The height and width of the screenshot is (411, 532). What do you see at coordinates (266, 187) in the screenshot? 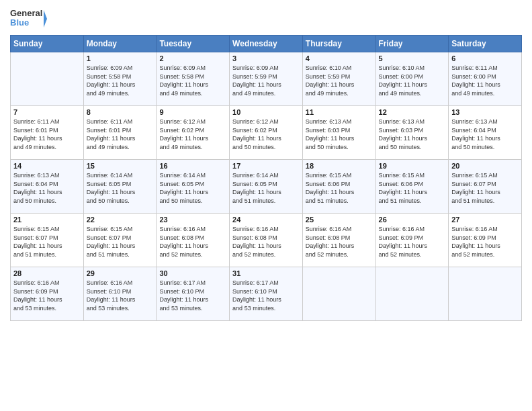
I see `week-row-3: 14Sunrise: 6:13 AMSunset: 6:04 PMDayligh…` at bounding box center [266, 187].